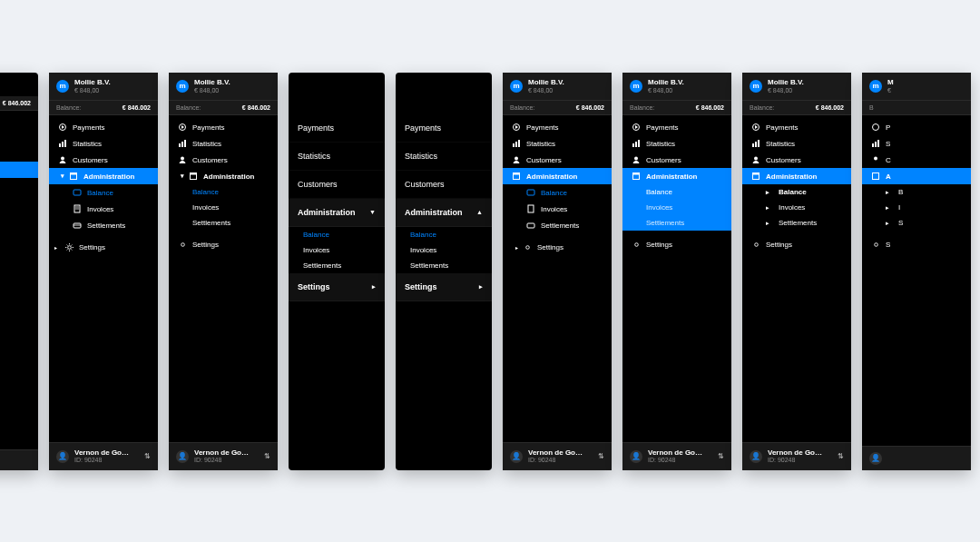 This screenshot has width=980, height=542. Describe the element at coordinates (916, 244) in the screenshot. I see `nav-settings: S` at that location.